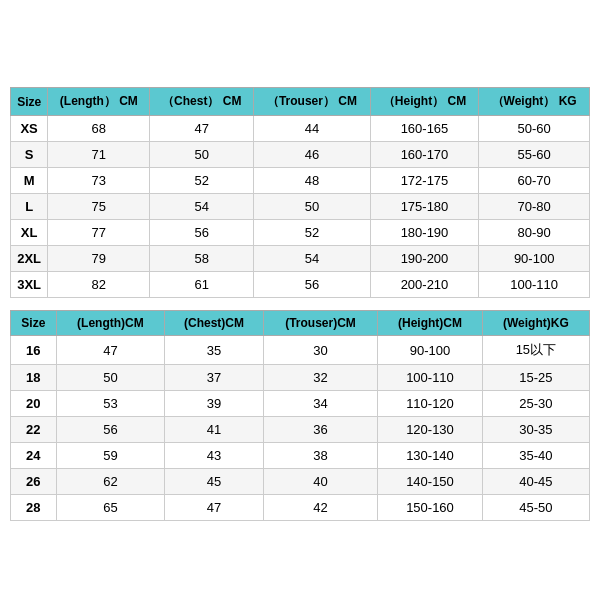 The width and height of the screenshot is (600, 600). Describe the element at coordinates (30, 102) in the screenshot. I see `adult-col-header: Size` at that location.